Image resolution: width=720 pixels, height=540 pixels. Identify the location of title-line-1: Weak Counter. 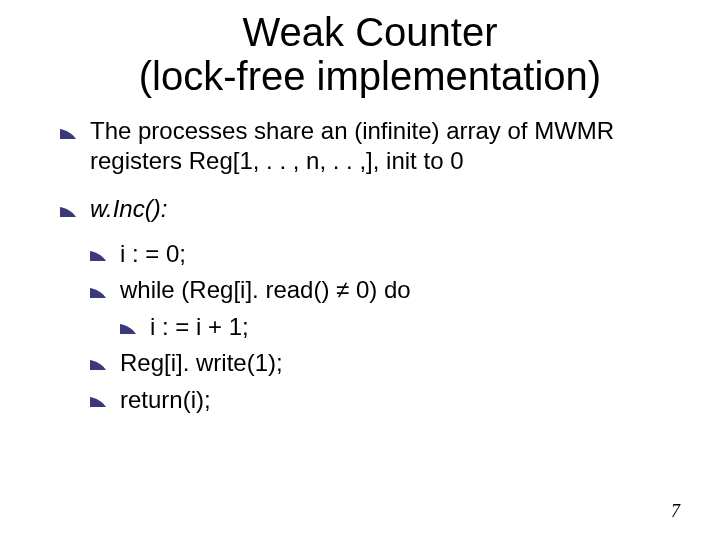
(370, 32).